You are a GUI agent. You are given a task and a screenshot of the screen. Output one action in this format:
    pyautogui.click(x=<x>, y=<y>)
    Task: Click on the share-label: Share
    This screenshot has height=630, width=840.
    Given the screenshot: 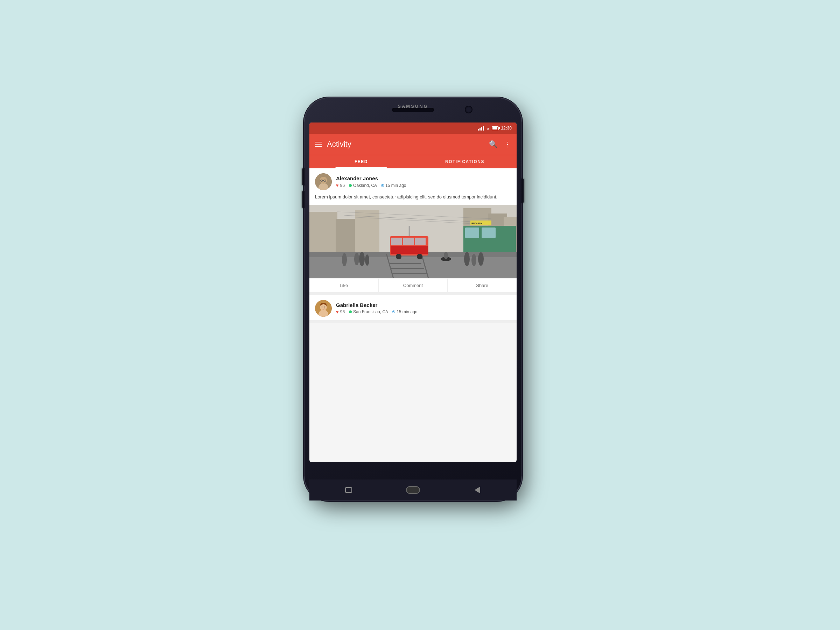 What is the action you would take?
    pyautogui.click(x=482, y=286)
    